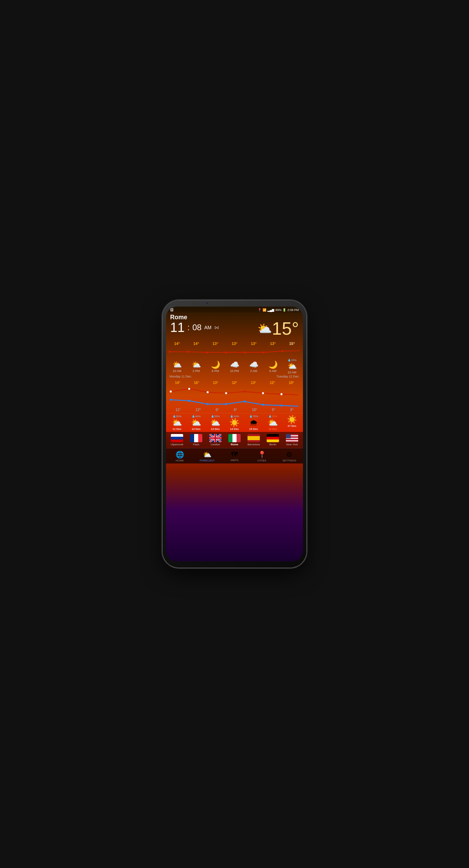 This screenshot has width=469, height=868. What do you see at coordinates (234, 456) in the screenshot?
I see `nav-maps: 🗺 MAPS` at bounding box center [234, 456].